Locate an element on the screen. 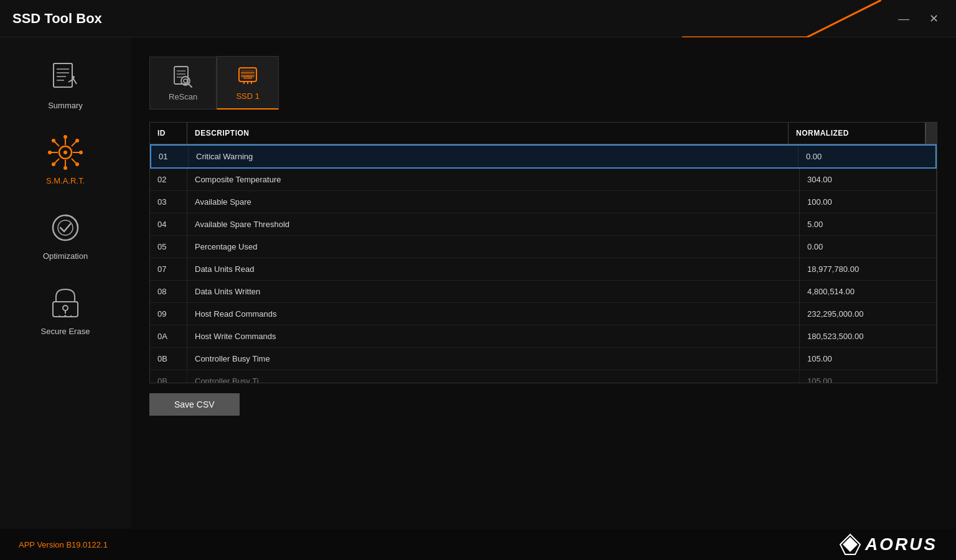 The width and height of the screenshot is (956, 560). version-label: APP Version is located at coordinates (42, 545).